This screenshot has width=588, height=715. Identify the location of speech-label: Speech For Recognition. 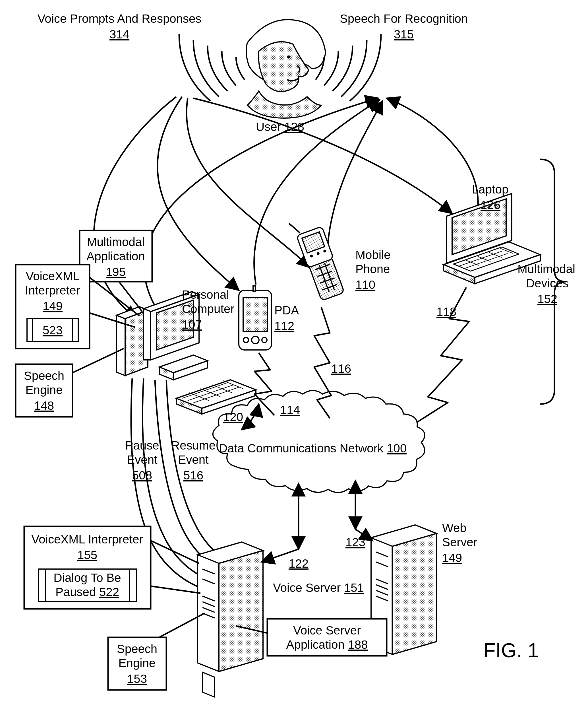
(404, 19).